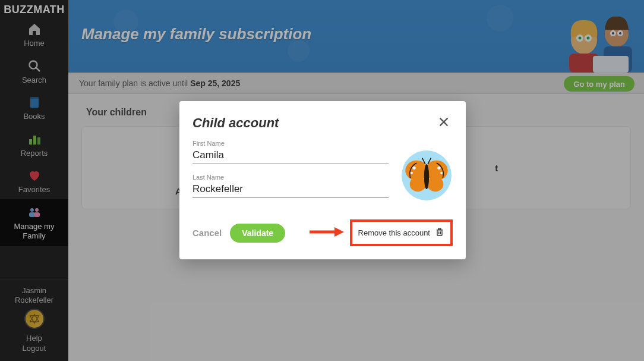 This screenshot has width=644, height=361. I want to click on trash-icon, so click(440, 233).